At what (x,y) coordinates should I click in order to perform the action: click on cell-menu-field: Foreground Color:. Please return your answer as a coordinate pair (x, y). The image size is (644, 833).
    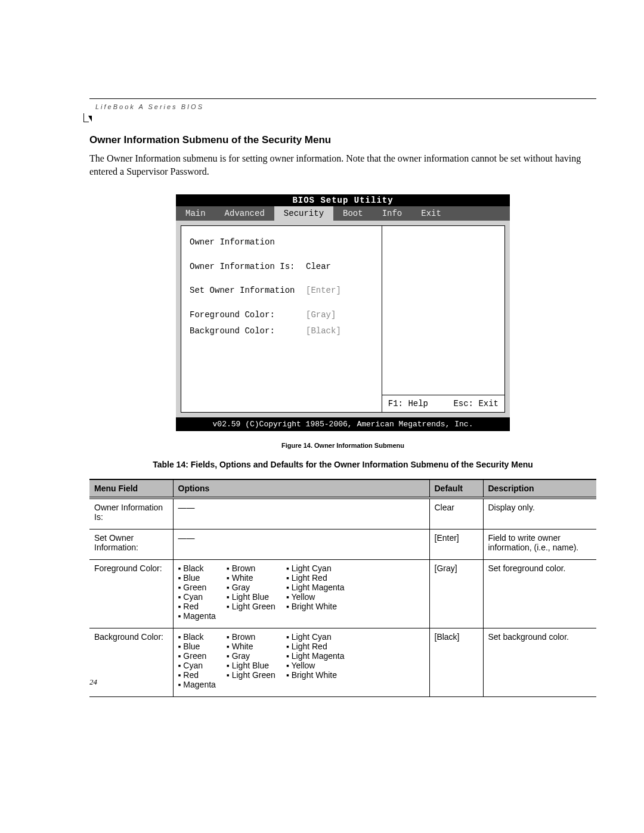
    Looking at the image, I should click on (131, 594).